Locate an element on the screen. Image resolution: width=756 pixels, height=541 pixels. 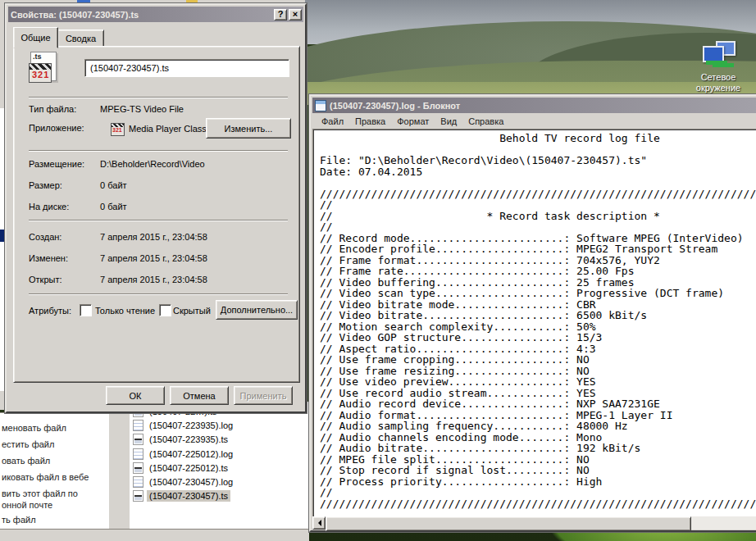
file-type-row: Тип файла: MPEG-TS Video File is located at coordinates (107, 109).